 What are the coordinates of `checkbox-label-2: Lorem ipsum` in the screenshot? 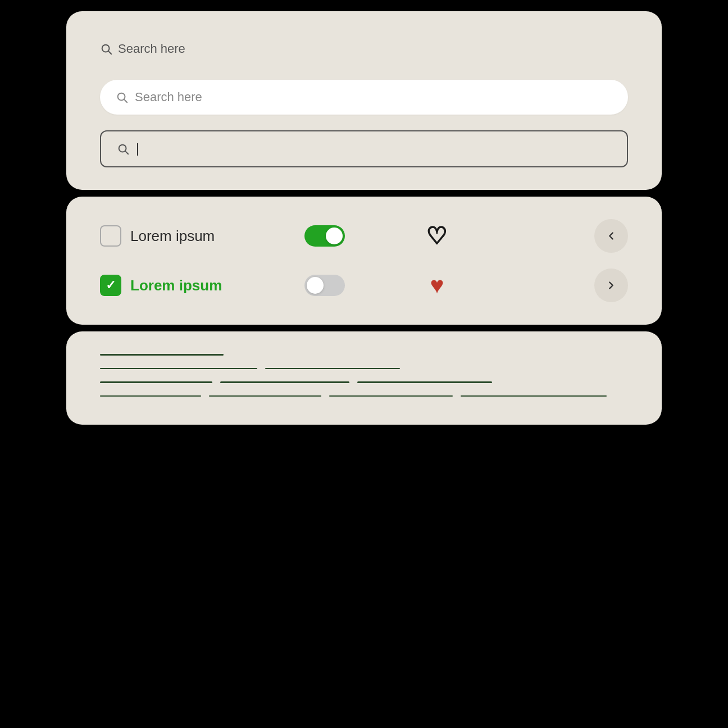 It's located at (176, 285).